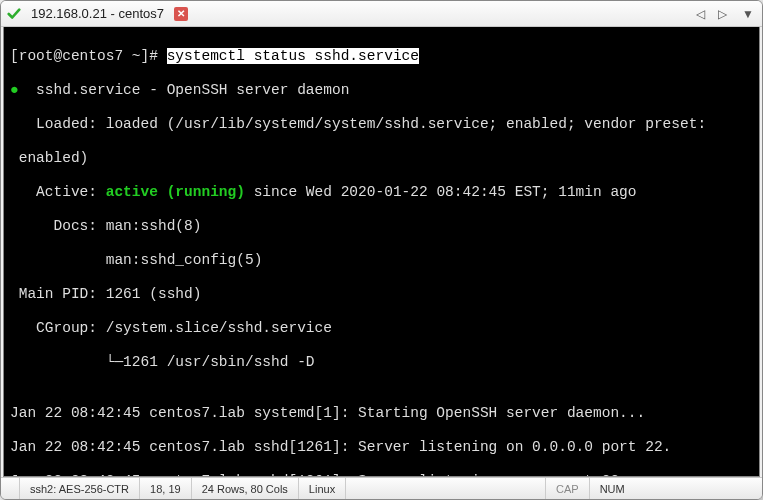 This screenshot has height=500, width=763. Describe the element at coordinates (14, 488) in the screenshot. I see `status-spacer` at that location.